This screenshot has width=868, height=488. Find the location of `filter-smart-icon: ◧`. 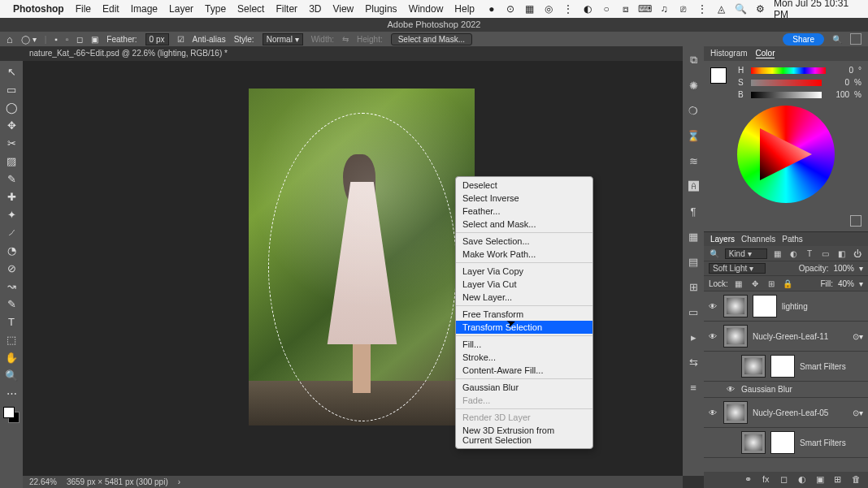

filter-smart-icon: ◧ is located at coordinates (842, 253).